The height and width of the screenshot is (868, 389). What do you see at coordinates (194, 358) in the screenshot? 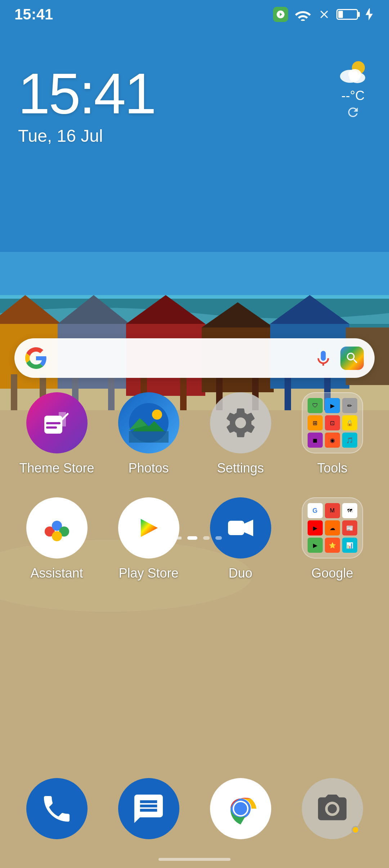
I see `search-bar` at bounding box center [194, 358].